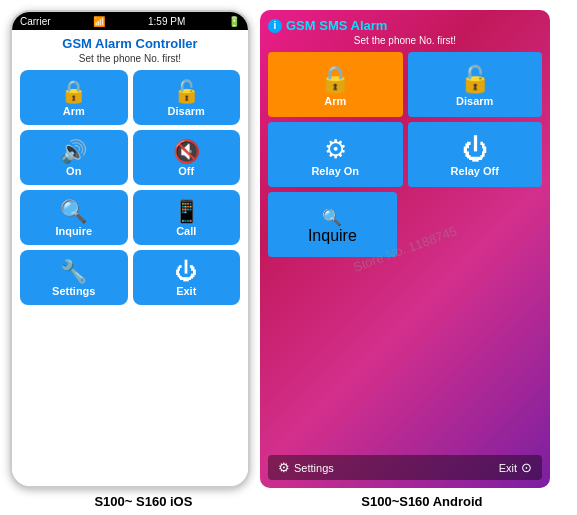  What do you see at coordinates (526, 468) in the screenshot?
I see `exit-circle-icon: ⊙` at bounding box center [526, 468].